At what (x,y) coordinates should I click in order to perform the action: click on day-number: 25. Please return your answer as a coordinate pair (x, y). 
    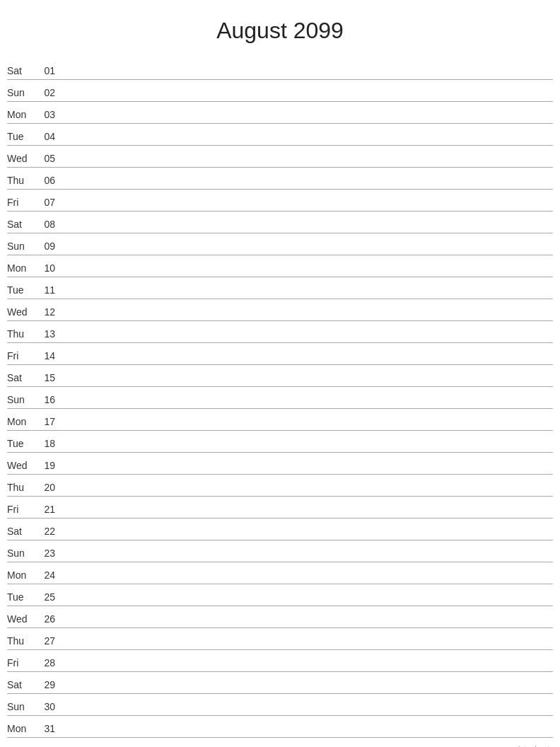
    Looking at the image, I should click on (45, 597).